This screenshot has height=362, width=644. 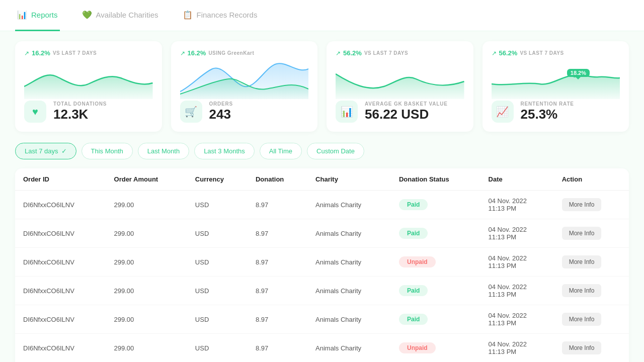 I want to click on col-currency: Currency, so click(x=217, y=179).